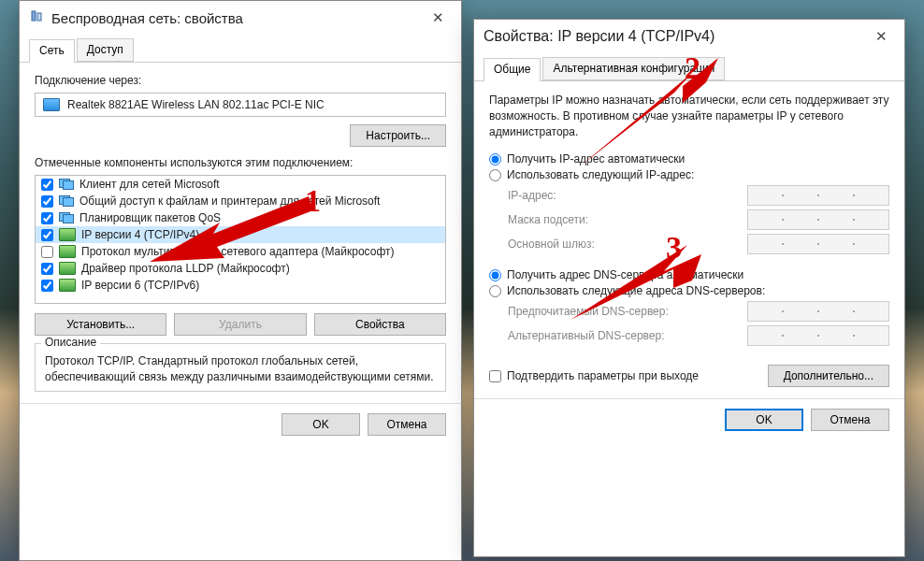 The width and height of the screenshot is (924, 561). Describe the element at coordinates (628, 311) in the screenshot. I see `dns-pref-label: Предпочитаемый DNS-сервер:` at that location.